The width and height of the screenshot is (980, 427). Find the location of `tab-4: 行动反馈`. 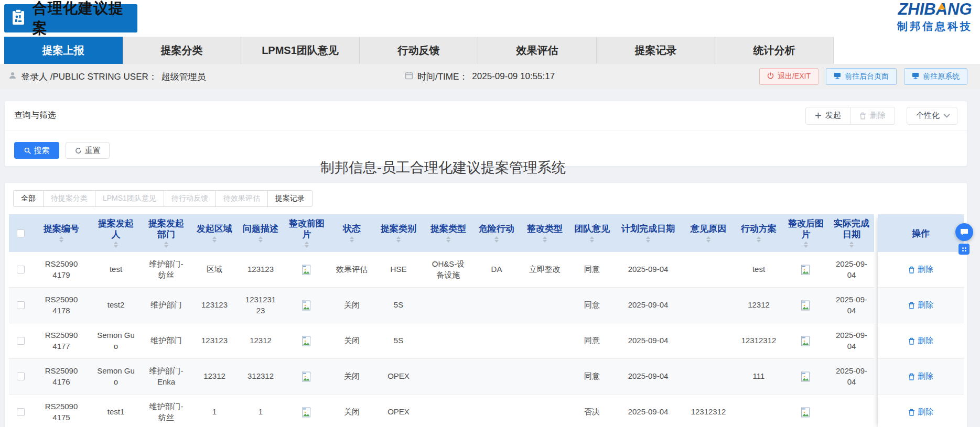

tab-4: 行动反馈 is located at coordinates (419, 50).